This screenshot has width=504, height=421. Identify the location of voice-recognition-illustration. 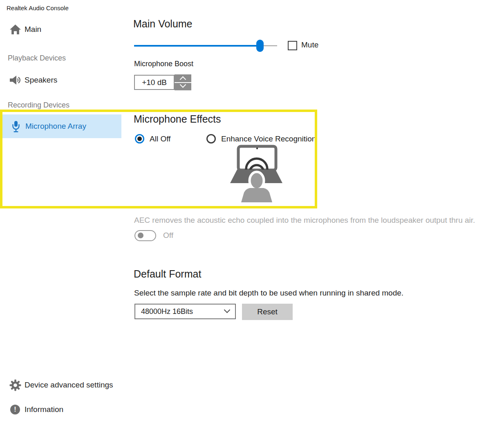
(256, 174).